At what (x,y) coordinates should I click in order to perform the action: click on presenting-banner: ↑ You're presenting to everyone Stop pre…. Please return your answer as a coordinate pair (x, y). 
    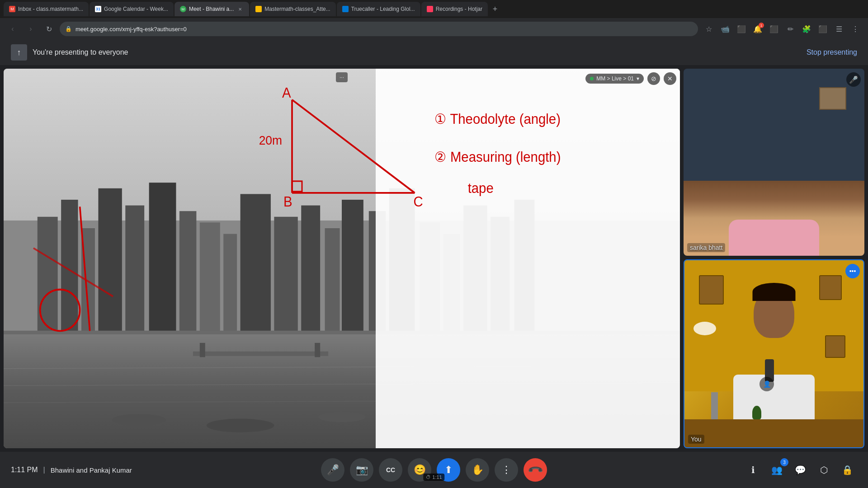
    Looking at the image, I should click on (434, 52).